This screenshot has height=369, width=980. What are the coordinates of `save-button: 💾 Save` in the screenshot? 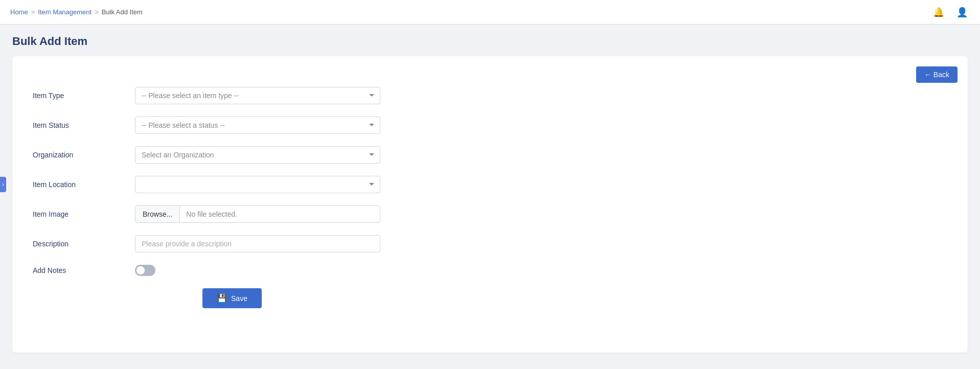 It's located at (232, 298).